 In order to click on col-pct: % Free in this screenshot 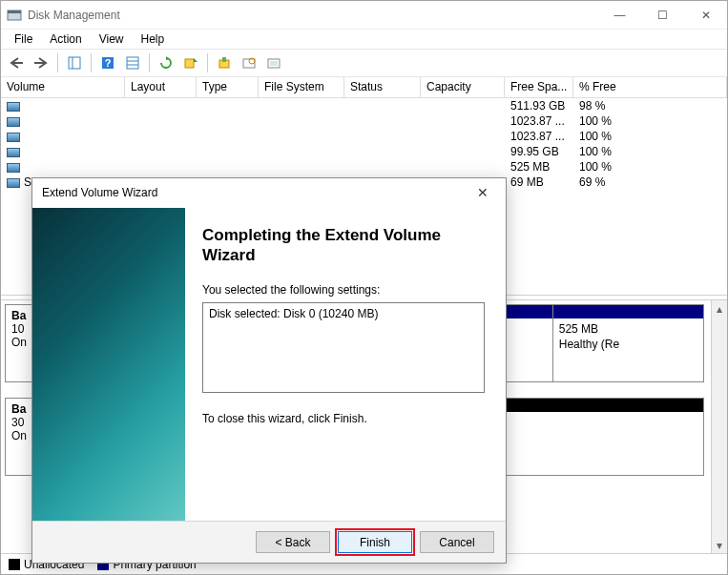, I will do `click(651, 88)`.